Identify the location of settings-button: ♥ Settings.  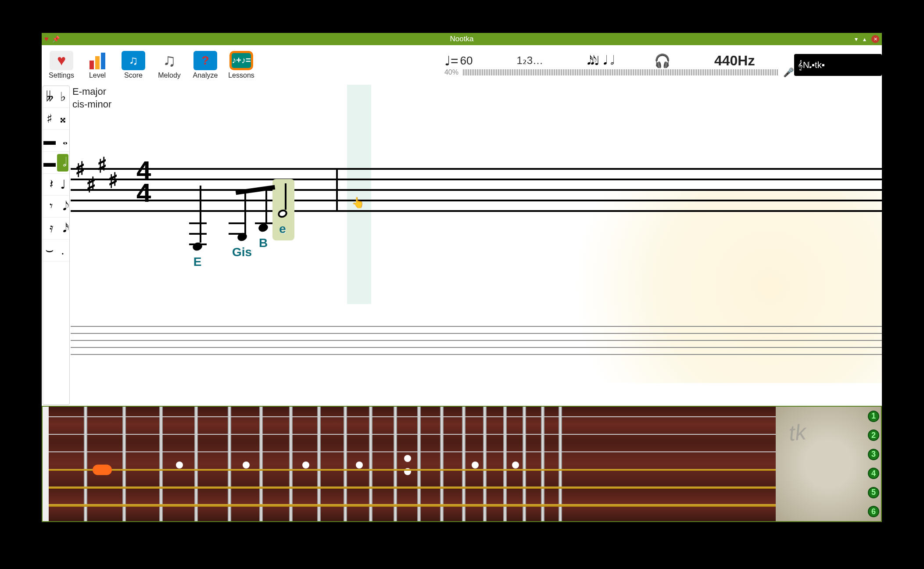
(61, 65).